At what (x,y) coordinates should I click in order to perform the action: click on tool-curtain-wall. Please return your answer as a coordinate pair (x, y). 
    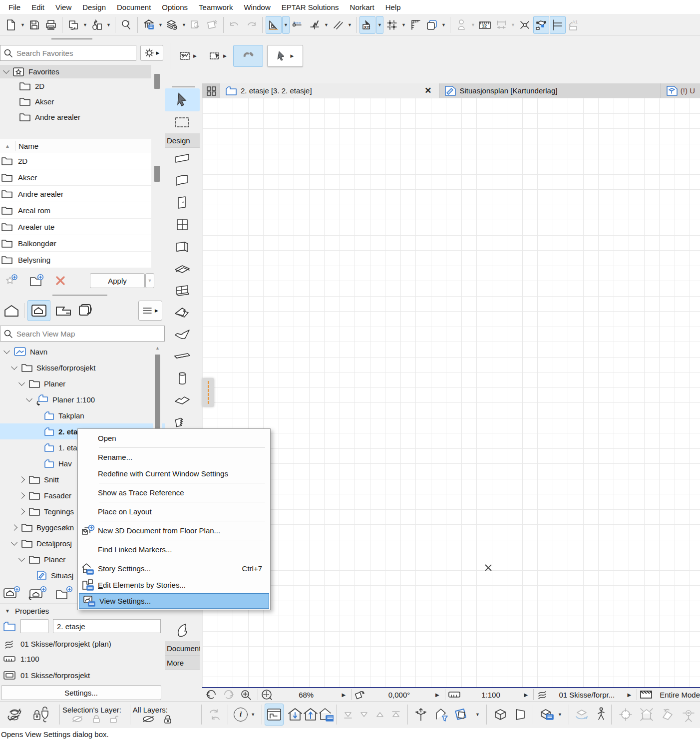
    Looking at the image, I should click on (182, 291).